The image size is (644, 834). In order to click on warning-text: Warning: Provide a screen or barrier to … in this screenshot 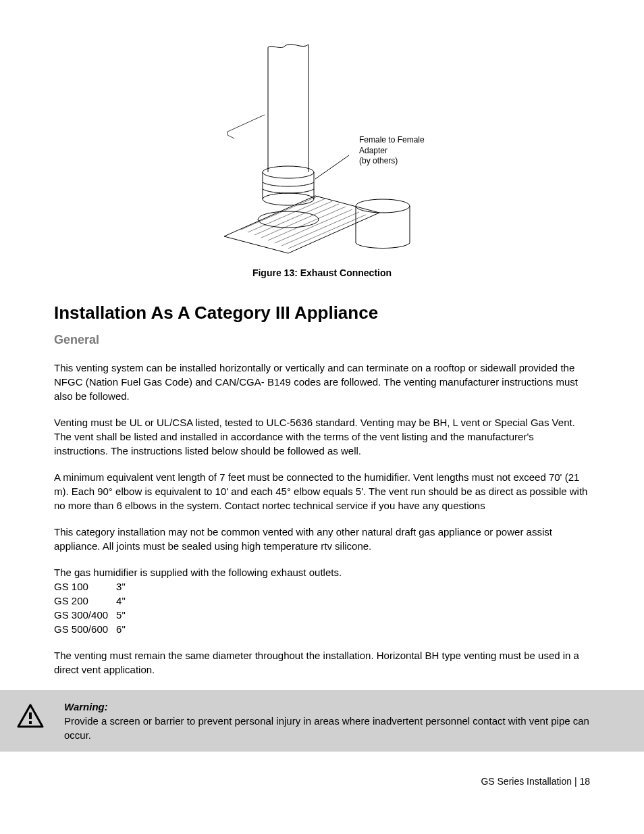, I will do `click(327, 721)`.